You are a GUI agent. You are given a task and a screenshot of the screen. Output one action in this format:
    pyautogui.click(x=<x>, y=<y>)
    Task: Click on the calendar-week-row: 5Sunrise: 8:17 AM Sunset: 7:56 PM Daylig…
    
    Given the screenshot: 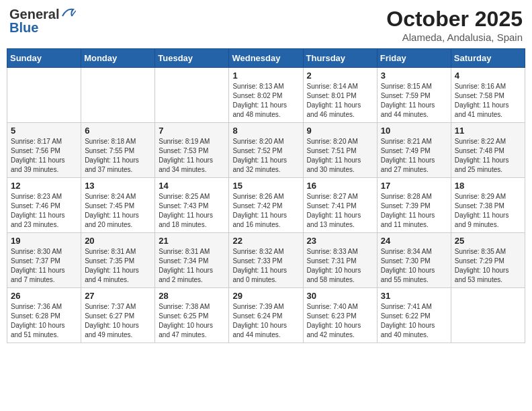 What is the action you would take?
    pyautogui.click(x=266, y=150)
    